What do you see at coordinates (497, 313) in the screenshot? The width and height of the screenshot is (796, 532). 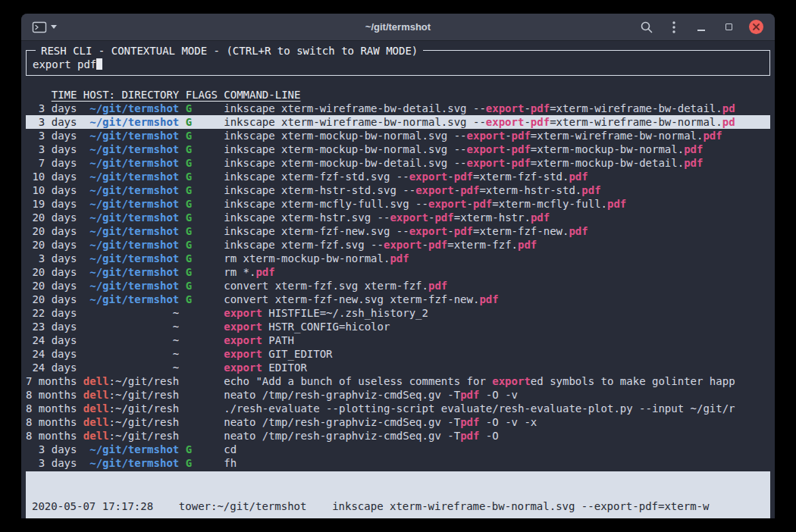 I see `row-command: export HISTFILE=~/.zsh_history_2` at bounding box center [497, 313].